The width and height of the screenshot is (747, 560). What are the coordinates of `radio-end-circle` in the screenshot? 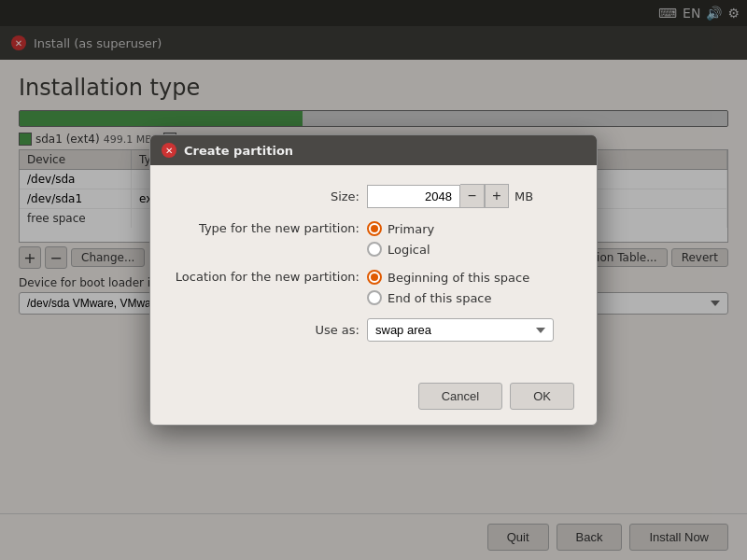 It's located at (374, 298).